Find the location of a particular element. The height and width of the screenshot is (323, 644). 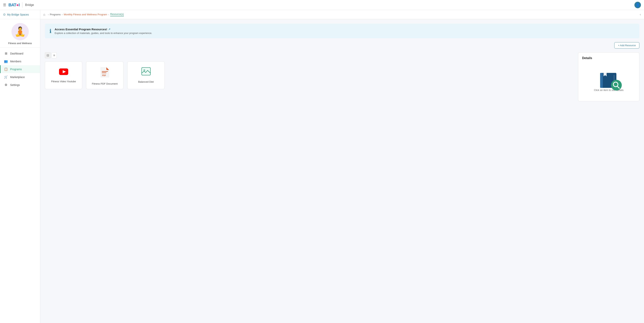

sidebar: ⊙ My Bridge Spaces 🧘 Fitness and Wellnes… is located at coordinates (20, 167).